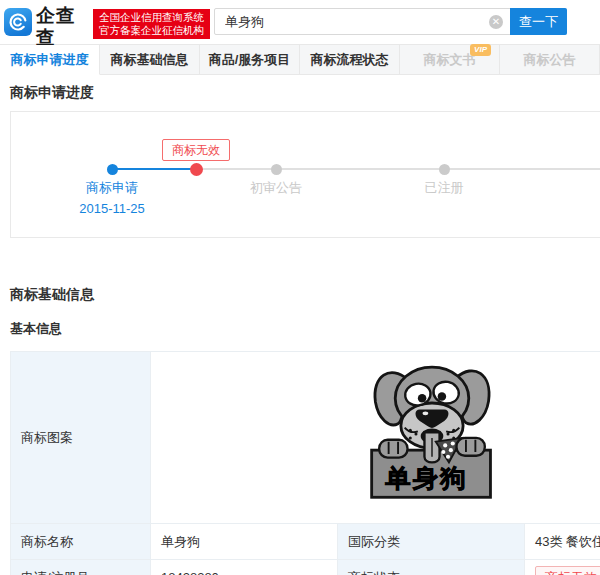 This screenshot has height=575, width=600. I want to click on tab-label: 商标流程状态, so click(350, 60).